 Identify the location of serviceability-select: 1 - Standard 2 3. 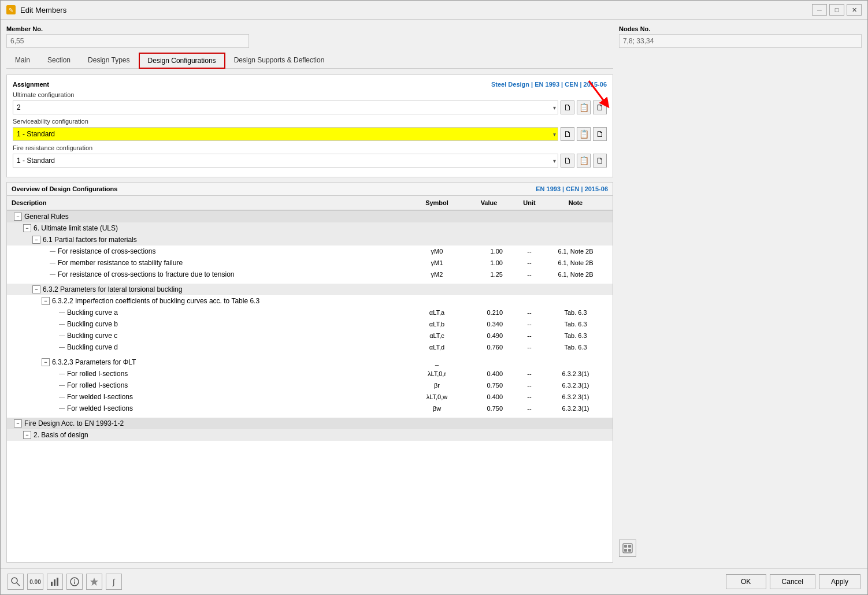
(285, 134).